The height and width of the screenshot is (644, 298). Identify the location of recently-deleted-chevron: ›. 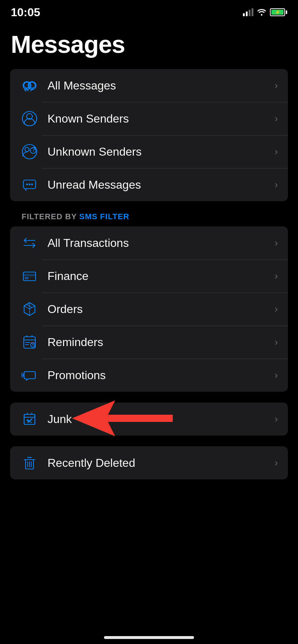
(276, 463).